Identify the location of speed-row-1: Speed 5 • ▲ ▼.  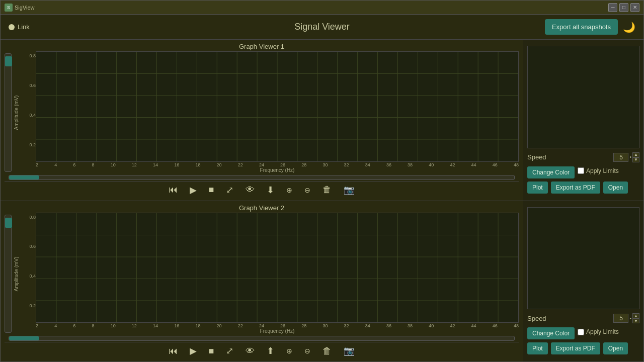
(584, 157).